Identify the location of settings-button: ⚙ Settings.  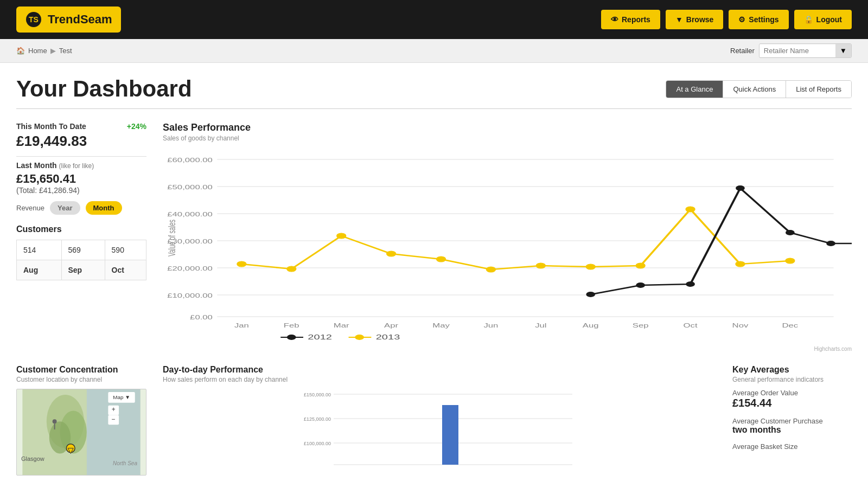
(758, 20).